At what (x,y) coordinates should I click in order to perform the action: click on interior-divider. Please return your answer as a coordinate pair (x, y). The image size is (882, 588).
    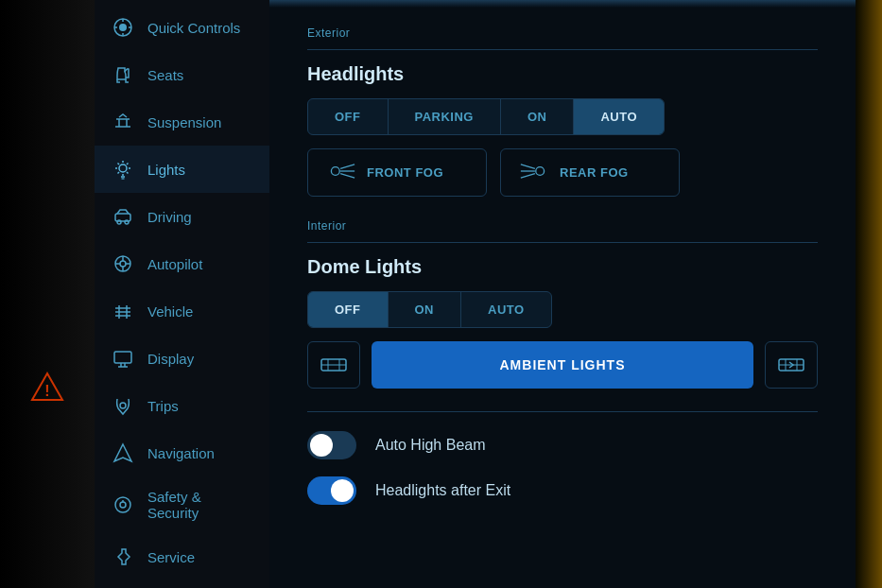
    Looking at the image, I should click on (562, 242).